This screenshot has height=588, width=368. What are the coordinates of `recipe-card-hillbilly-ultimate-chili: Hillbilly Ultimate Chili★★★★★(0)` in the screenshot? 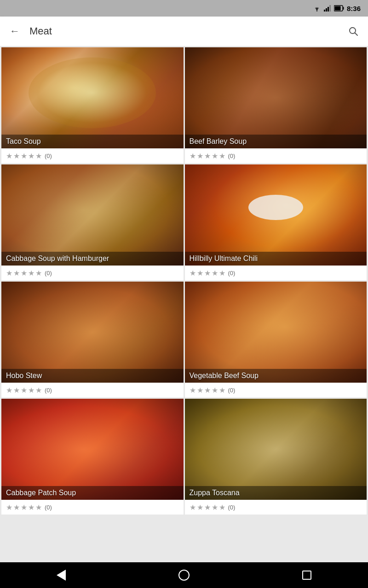 It's located at (276, 222).